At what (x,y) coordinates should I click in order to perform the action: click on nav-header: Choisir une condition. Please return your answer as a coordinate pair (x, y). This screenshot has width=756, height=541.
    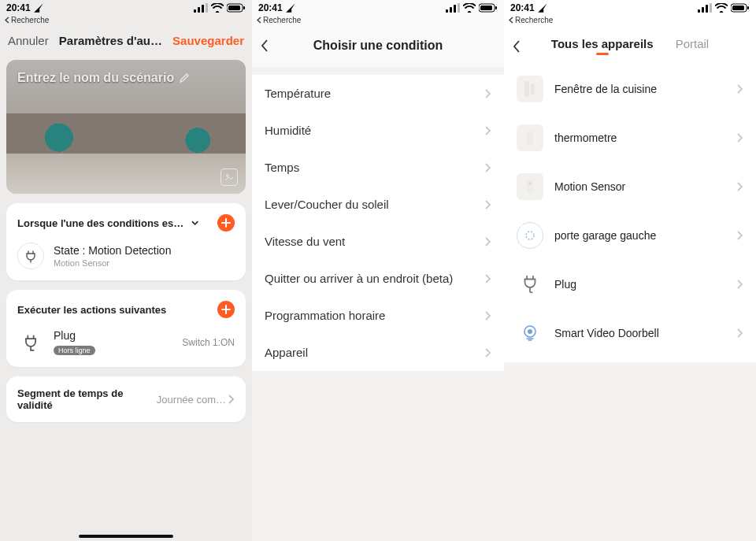
    Looking at the image, I should click on (378, 47).